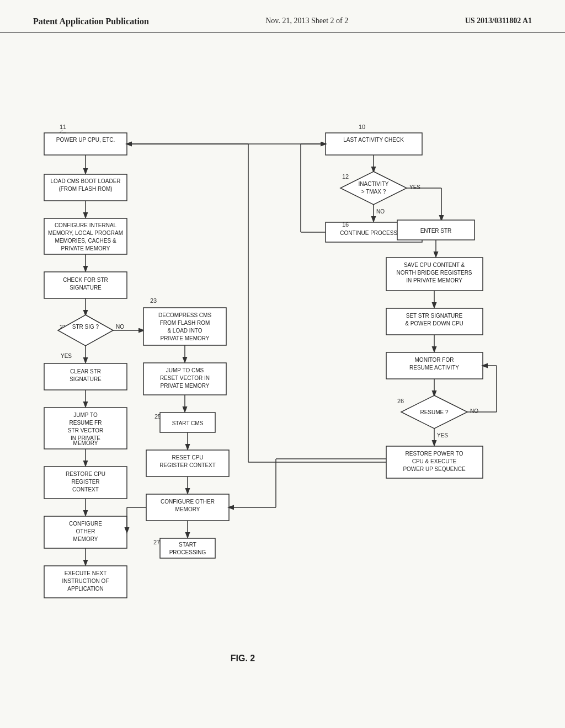 This screenshot has width=565, height=728. I want to click on svg-text: REGISTER CONTEXT, so click(188, 465).